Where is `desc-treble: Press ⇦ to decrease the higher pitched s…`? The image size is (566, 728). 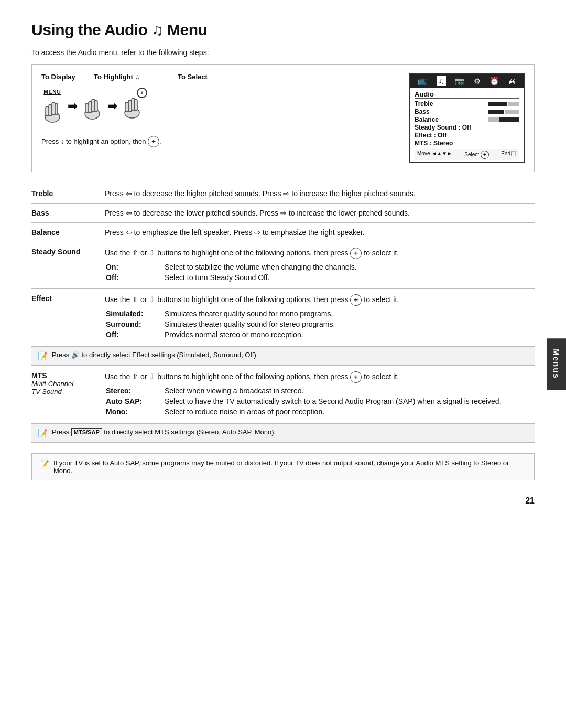 desc-treble: Press ⇦ to decrease the higher pitched s… is located at coordinates (320, 194).